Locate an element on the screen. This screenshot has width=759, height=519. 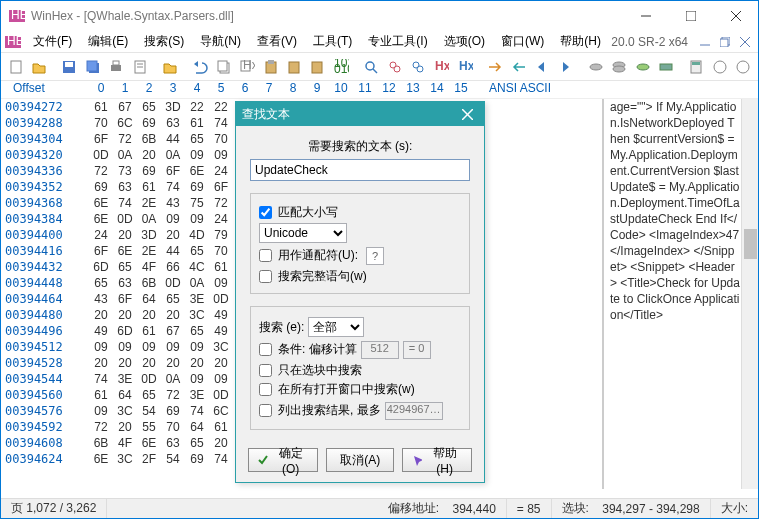
hex-byte: 66 is located at coordinates (173, 267).